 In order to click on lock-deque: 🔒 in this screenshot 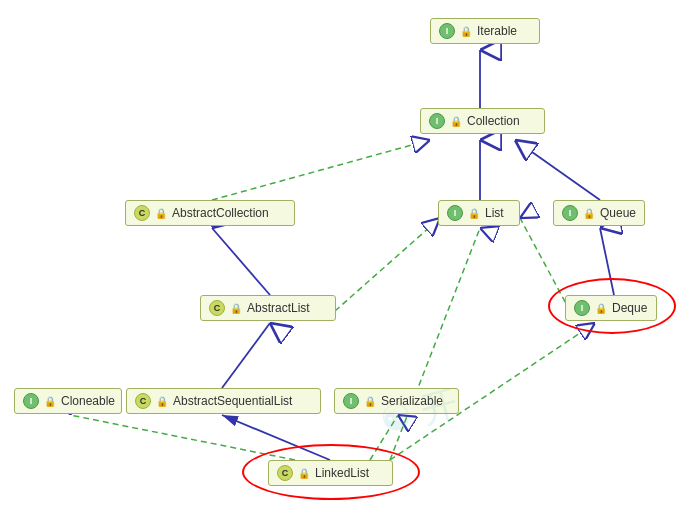, I will do `click(601, 308)`.